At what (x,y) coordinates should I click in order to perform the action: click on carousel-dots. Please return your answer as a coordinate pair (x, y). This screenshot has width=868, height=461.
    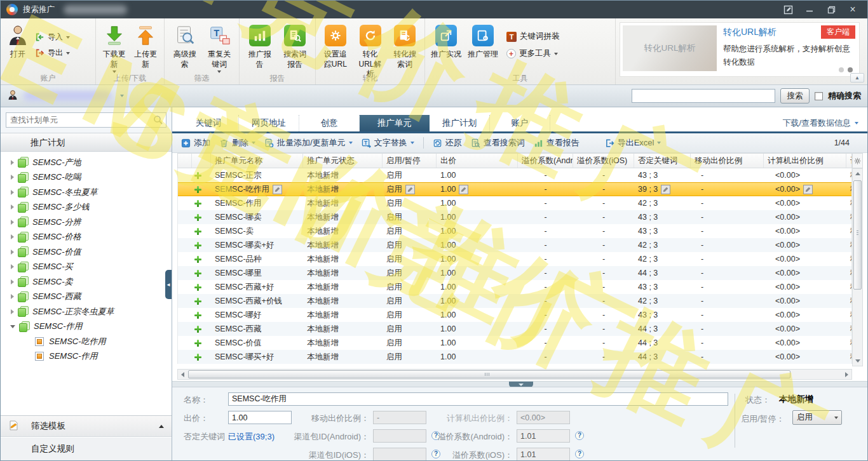
    Looking at the image, I should click on (846, 70).